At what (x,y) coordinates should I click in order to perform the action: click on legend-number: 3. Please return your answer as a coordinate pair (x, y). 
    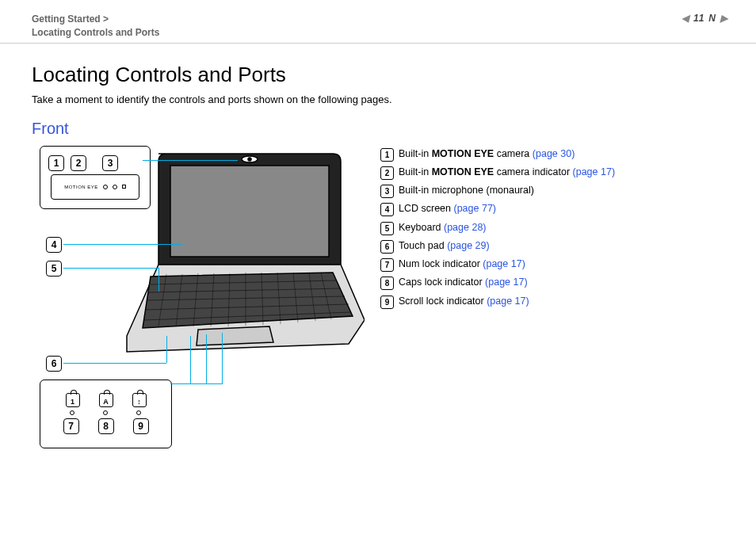
    Looking at the image, I should click on (387, 192).